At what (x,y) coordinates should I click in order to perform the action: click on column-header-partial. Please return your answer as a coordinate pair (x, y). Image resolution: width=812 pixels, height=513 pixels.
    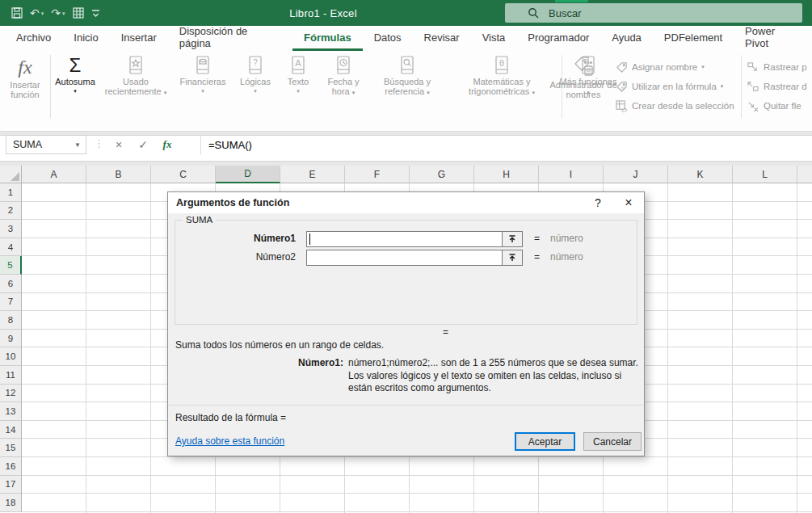
    Looking at the image, I should click on (805, 175).